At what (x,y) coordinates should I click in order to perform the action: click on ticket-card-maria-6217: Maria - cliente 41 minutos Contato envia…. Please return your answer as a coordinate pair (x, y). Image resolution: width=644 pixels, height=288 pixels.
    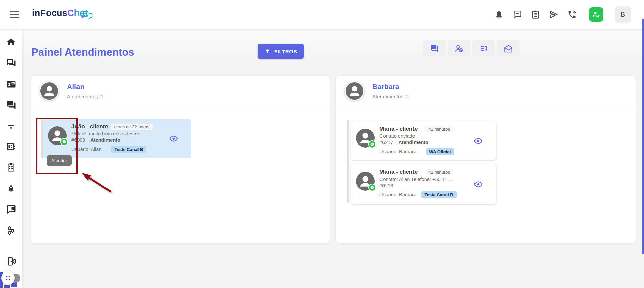
    Looking at the image, I should click on (424, 141).